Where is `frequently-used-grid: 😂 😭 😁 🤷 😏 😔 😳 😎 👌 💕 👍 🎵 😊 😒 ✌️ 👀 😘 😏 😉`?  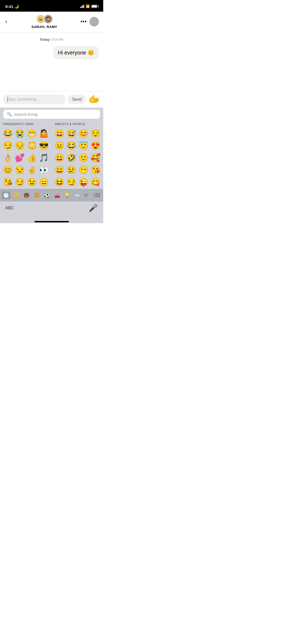
frequently-used-grid: 😂 😭 😁 🤷 😏 😔 😳 😎 👌 💕 👍 🎵 😊 😒 ✌️ 👀 😘 😏 😉 is located at coordinates (26, 158).